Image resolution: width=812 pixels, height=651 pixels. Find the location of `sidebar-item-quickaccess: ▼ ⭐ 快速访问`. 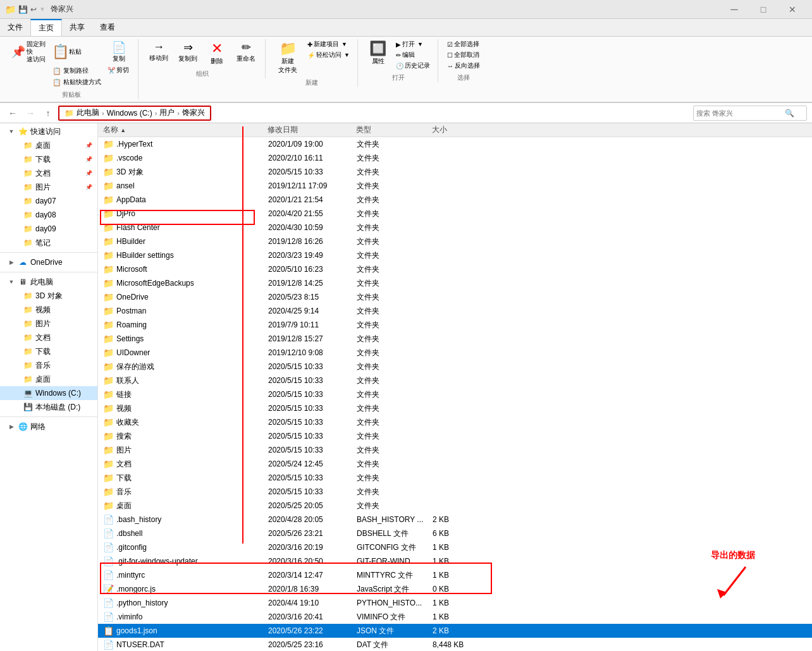

sidebar-item-quickaccess: ▼ ⭐ 快速访问 is located at coordinates (49, 131).